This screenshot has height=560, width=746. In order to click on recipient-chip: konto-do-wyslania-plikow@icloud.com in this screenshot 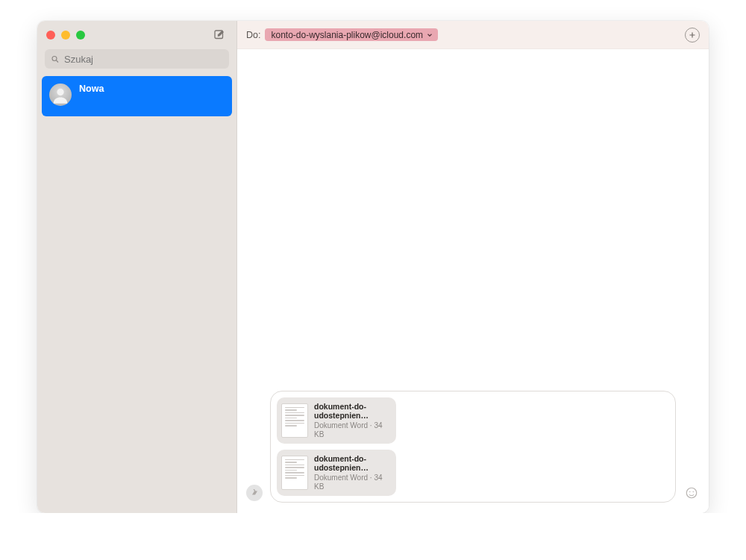, I will do `click(351, 34)`.